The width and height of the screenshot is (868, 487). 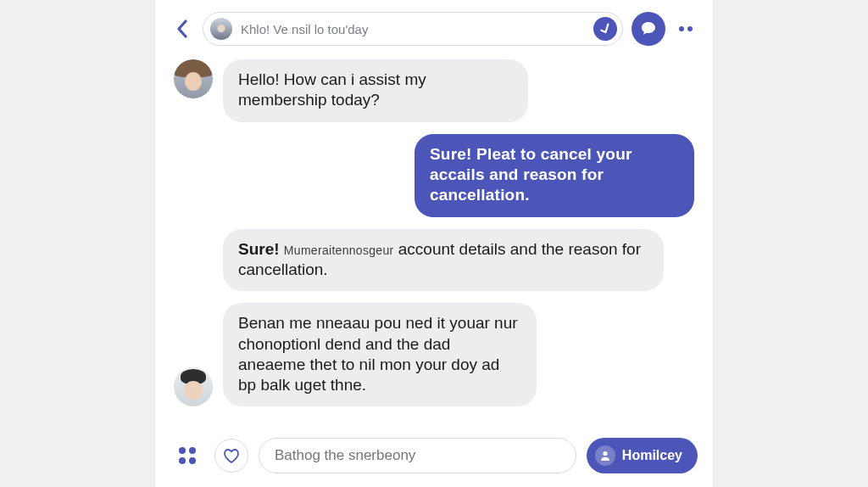 I want to click on message-bubble: Benan me nneaau pou ned it youar nur cho…, so click(x=380, y=355).